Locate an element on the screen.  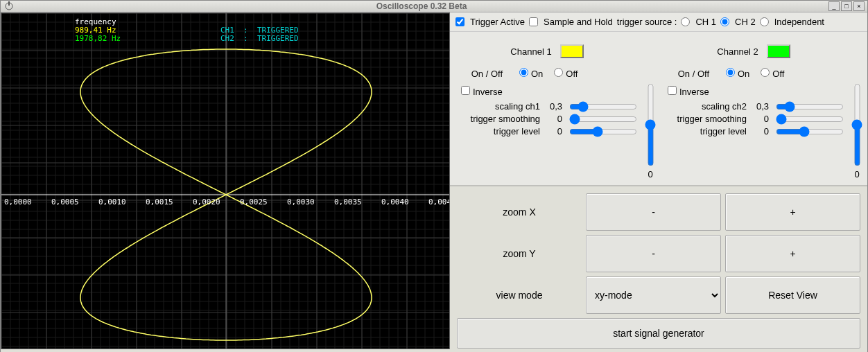
ch2-onoff-label: On / Off is located at coordinates (686, 73).